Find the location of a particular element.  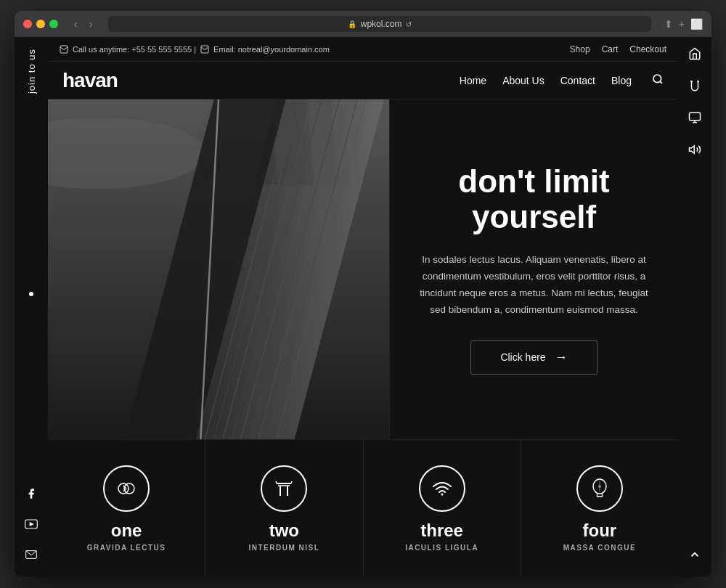

top-bar-right: Shop Cart Checkout is located at coordinates (619, 49).